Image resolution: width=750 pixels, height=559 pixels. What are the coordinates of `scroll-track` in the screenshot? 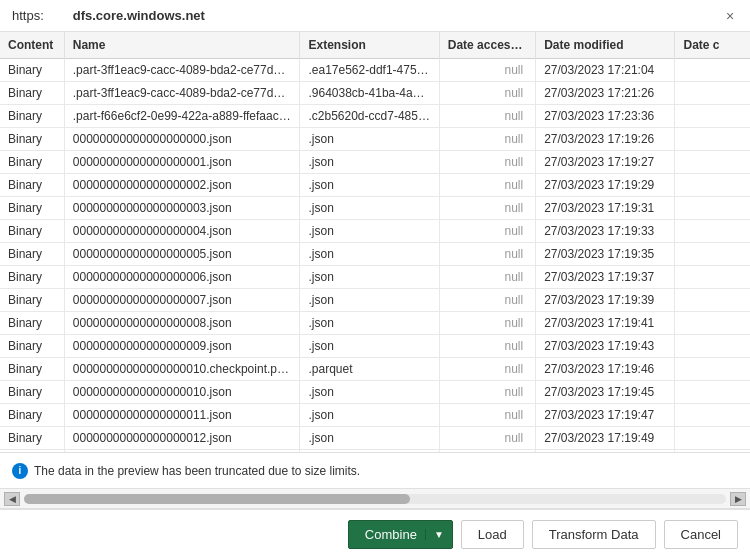 It's located at (375, 499).